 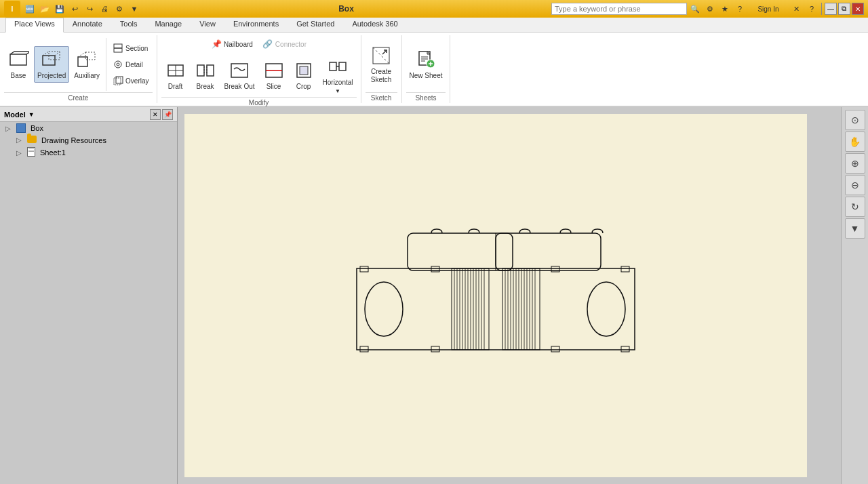 What do you see at coordinates (87, 24) in the screenshot?
I see `tab-annotate: Annotate` at bounding box center [87, 24].